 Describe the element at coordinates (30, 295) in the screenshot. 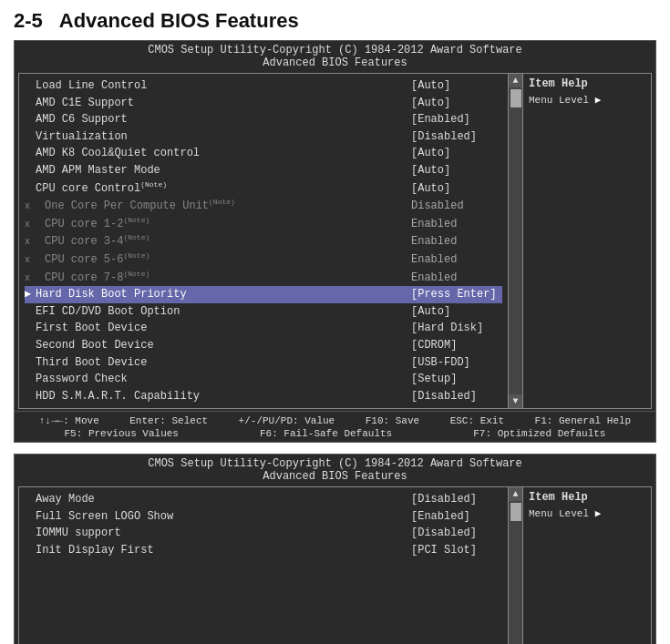

I see `row-arrow-icon: ▶` at that location.